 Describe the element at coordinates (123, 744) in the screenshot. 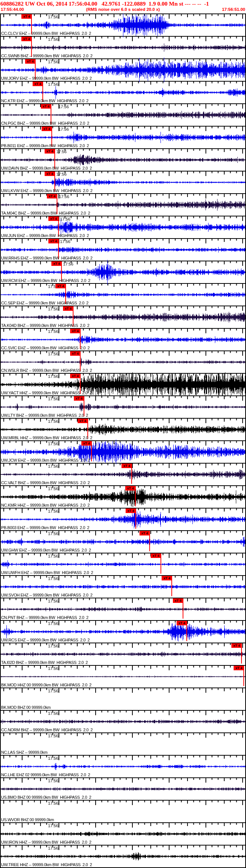

I see `trace-row: 17:56NC.LAS SHZ -- 99999.0km` at that location.